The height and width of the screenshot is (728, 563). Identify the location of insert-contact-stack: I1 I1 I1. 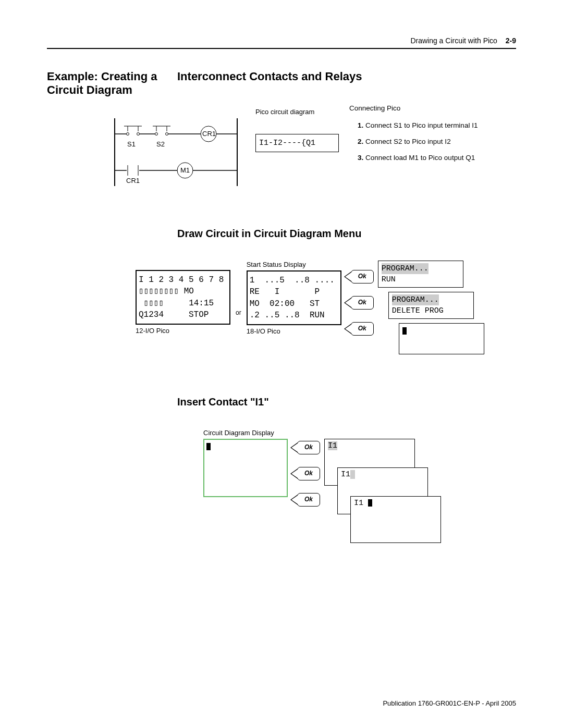
(382, 496).